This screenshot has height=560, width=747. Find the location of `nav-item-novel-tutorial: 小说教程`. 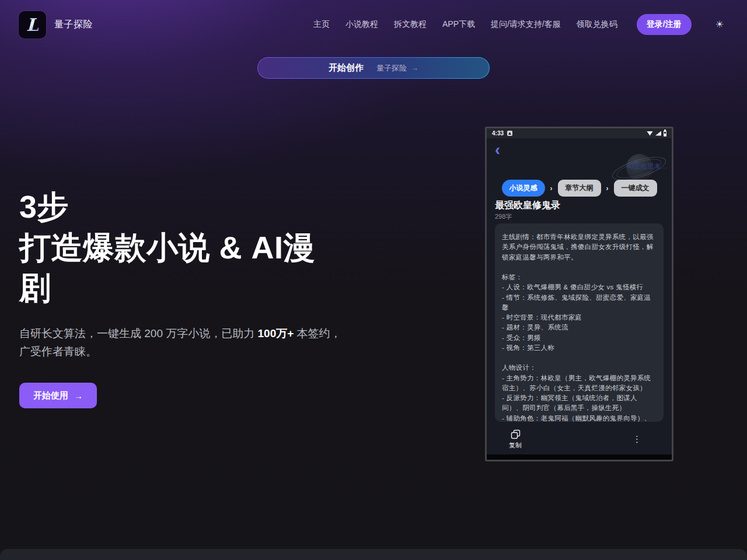

nav-item-novel-tutorial: 小说教程 is located at coordinates (362, 24).